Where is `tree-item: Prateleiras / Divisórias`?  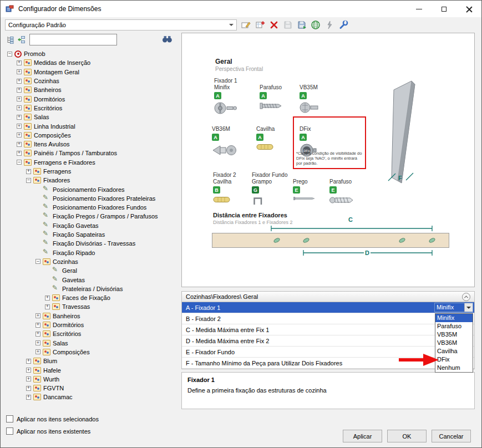 tree-item: Prateleiras / Divisórias is located at coordinates (91, 289).